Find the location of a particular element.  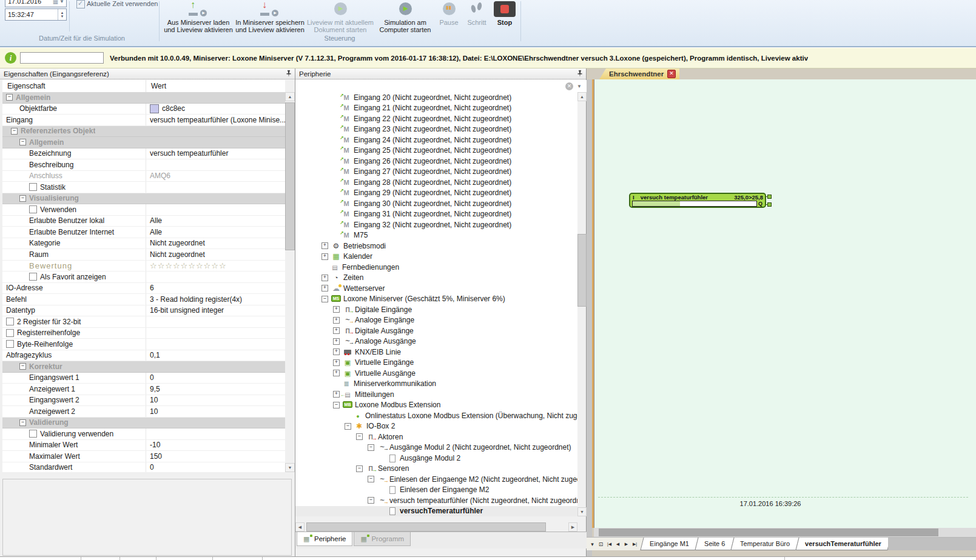

tree-item: +Wetterserver is located at coordinates (437, 288).